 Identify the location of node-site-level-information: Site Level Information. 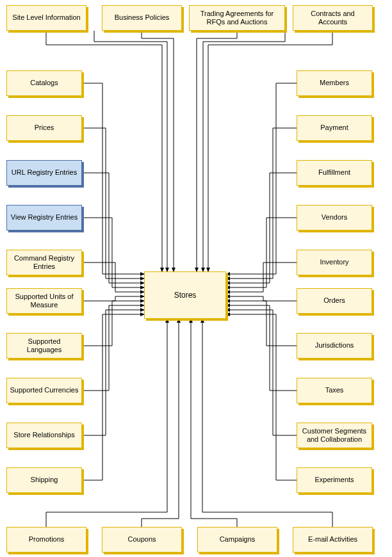
(46, 18).